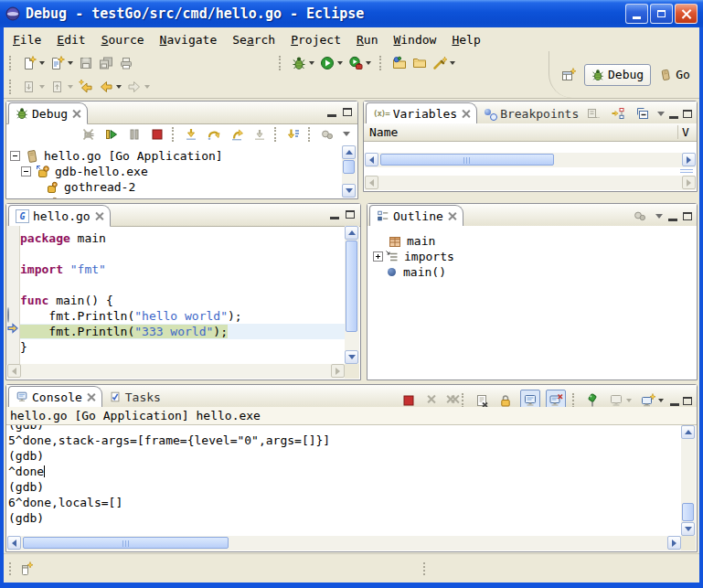 The image size is (703, 588). Describe the element at coordinates (636, 14) in the screenshot. I see `minimize-button` at that location.